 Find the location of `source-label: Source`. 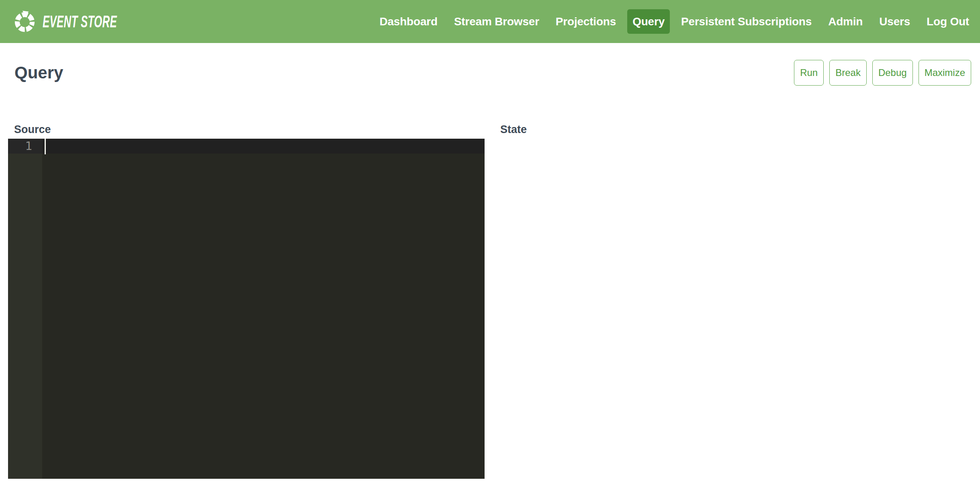

source-label: Source is located at coordinates (249, 129).